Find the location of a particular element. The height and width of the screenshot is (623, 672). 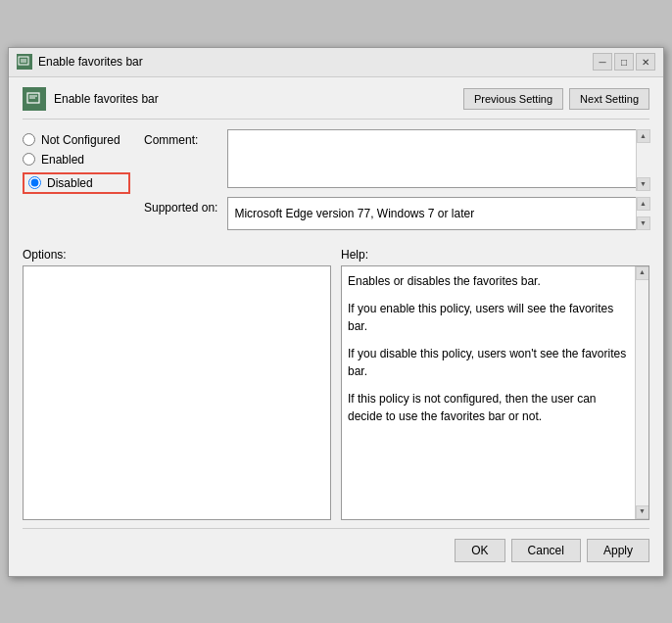

comment-textarea is located at coordinates (439, 159).